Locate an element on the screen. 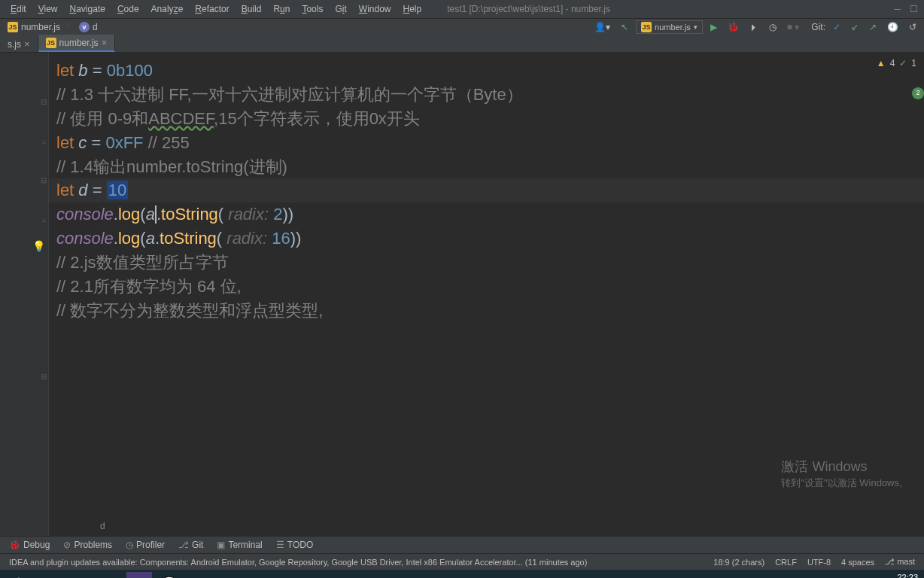 This screenshot has height=578, width=924. window-title: test1 [D:\project\web\js\test1] - number… is located at coordinates (528, 9).